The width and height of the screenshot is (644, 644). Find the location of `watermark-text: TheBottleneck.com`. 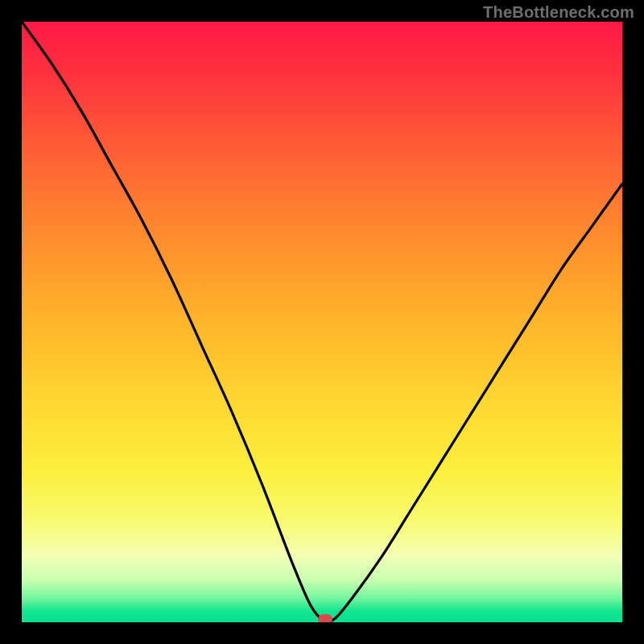

watermark-text: TheBottleneck.com is located at coordinates (559, 13).